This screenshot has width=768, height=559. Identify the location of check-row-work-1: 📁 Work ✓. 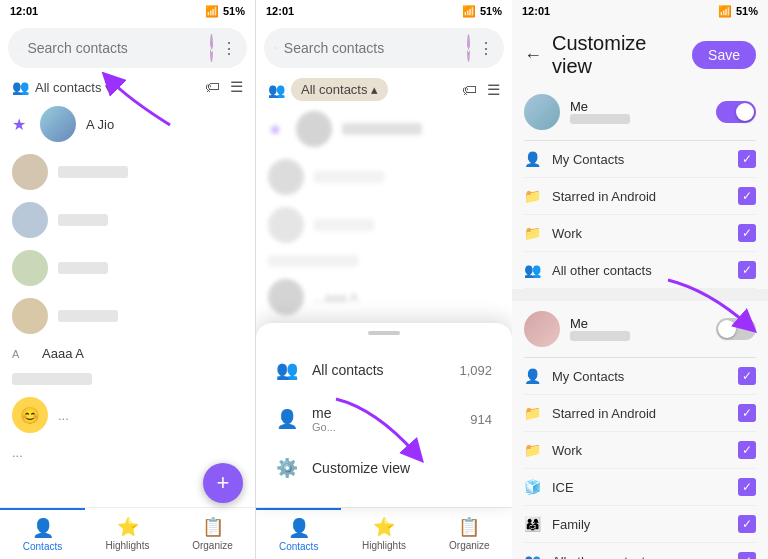
(640, 234).